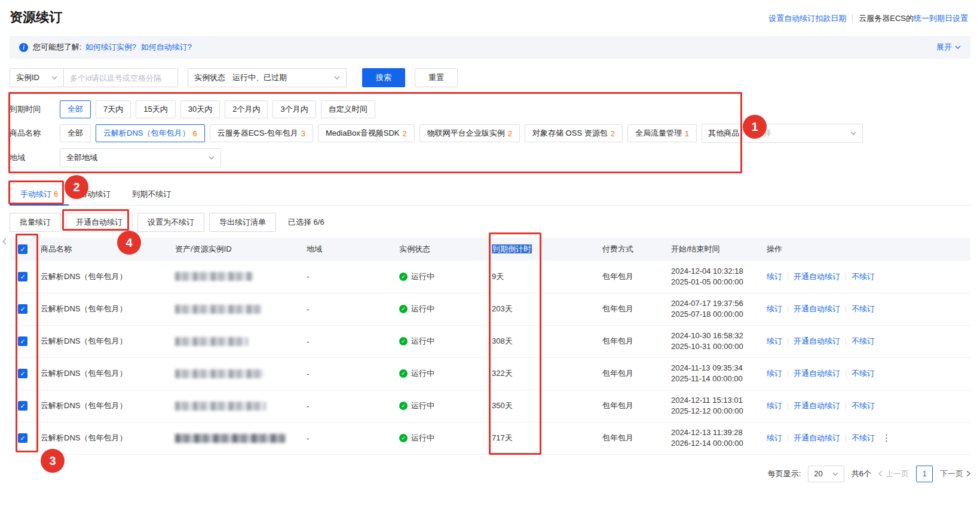  Describe the element at coordinates (807, 19) in the screenshot. I see `link-auto-renew-deduct-date: 设置自动续订扣款日期` at that location.